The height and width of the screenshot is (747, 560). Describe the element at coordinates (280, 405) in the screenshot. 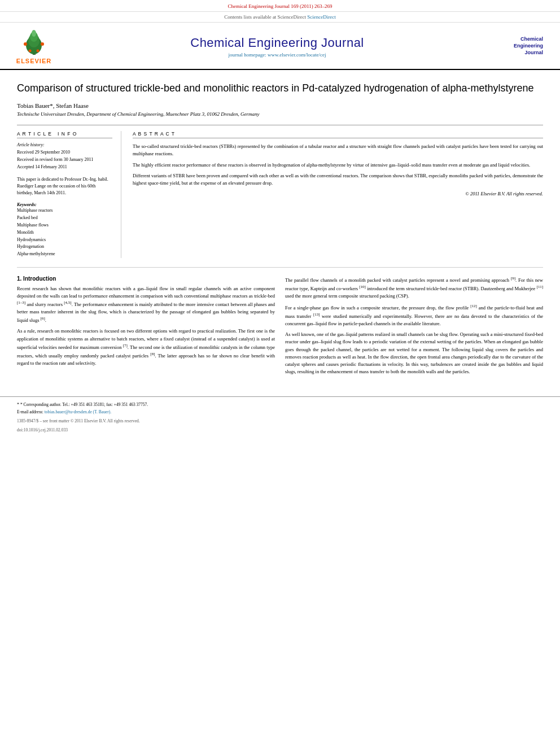

I see `footer-star-note: * * Corresponding author. Tel.: +49 351 …` at that location.